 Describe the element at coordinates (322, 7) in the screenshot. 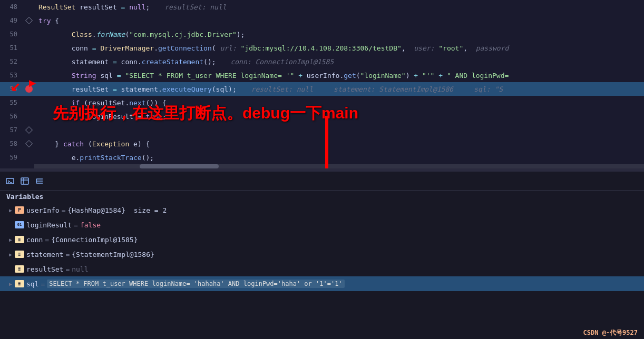

I see `code-line-48: 48 ResultSet resultSet = null; resultSet…` at that location.